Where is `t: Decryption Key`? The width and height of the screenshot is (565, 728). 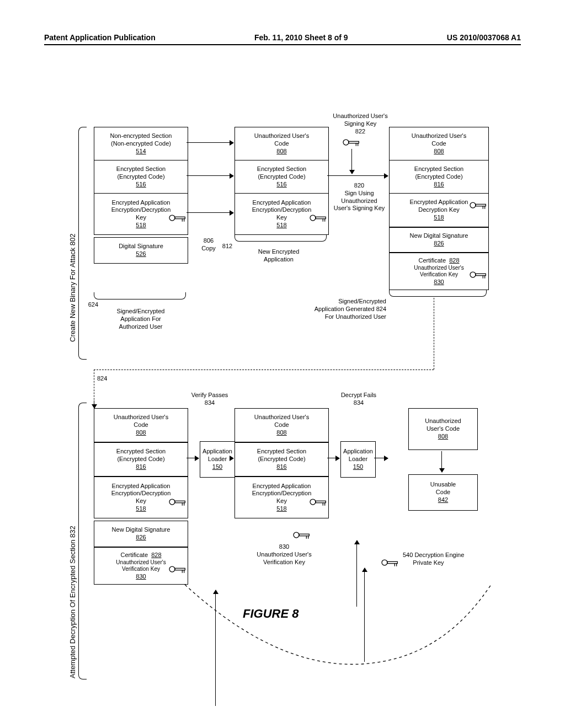 t: Decryption Key is located at coordinates (439, 210).